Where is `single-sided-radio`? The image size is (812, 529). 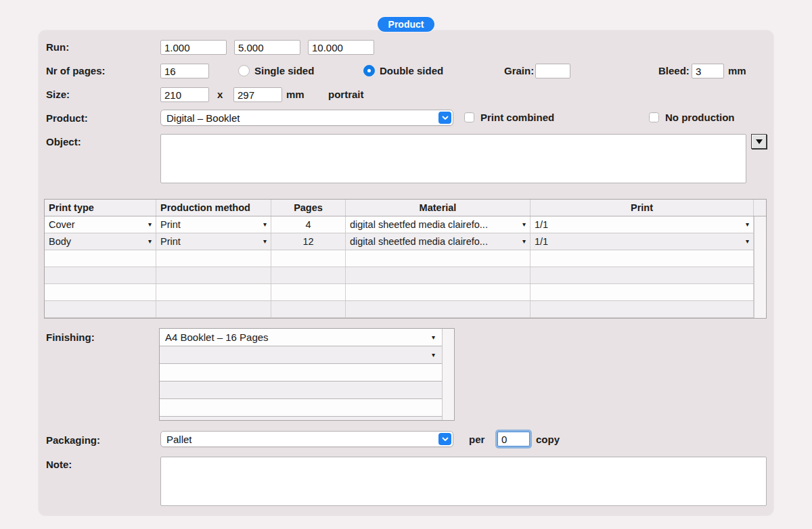 single-sided-radio is located at coordinates (244, 70).